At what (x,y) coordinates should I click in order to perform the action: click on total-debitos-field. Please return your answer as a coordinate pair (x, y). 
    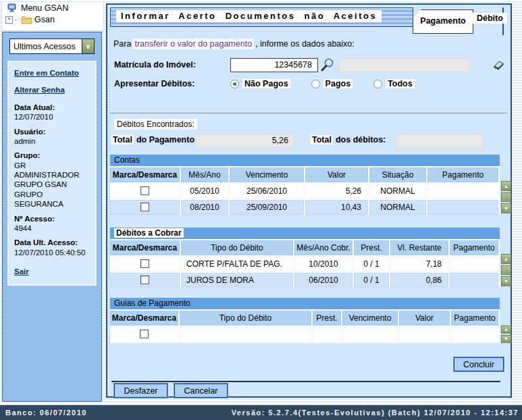
    Looking at the image, I should click on (440, 140).